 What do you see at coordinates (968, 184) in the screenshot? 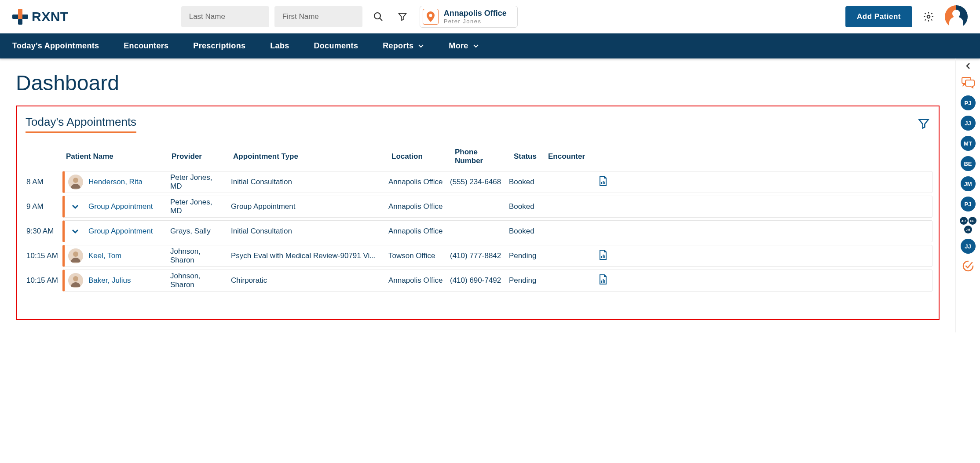
I see `rail-user-badge: JM` at bounding box center [968, 184].